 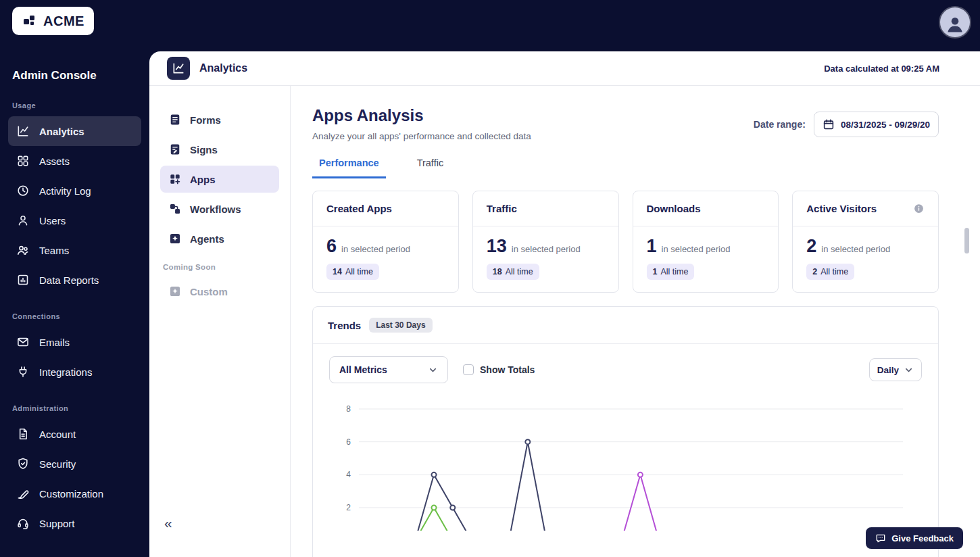 I want to click on info-icon, so click(x=919, y=208).